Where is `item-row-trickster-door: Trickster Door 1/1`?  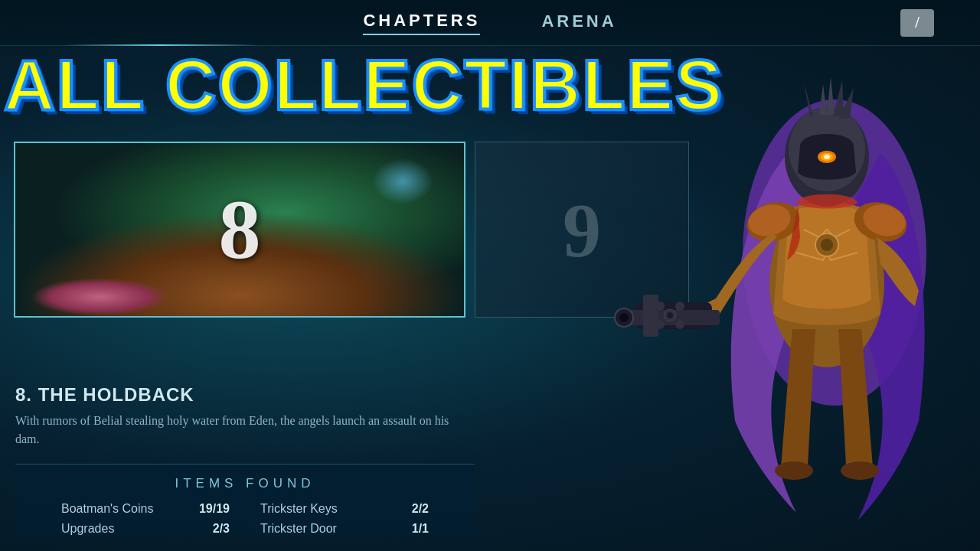
item-row-trickster-door: Trickster Door 1/1 is located at coordinates (345, 529).